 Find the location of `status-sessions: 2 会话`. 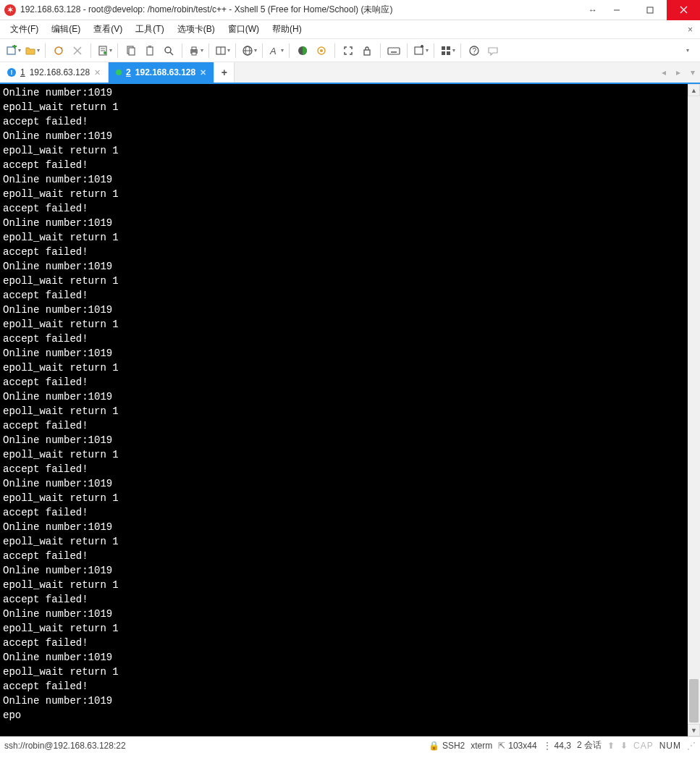

status-sessions: 2 会话 is located at coordinates (589, 746).